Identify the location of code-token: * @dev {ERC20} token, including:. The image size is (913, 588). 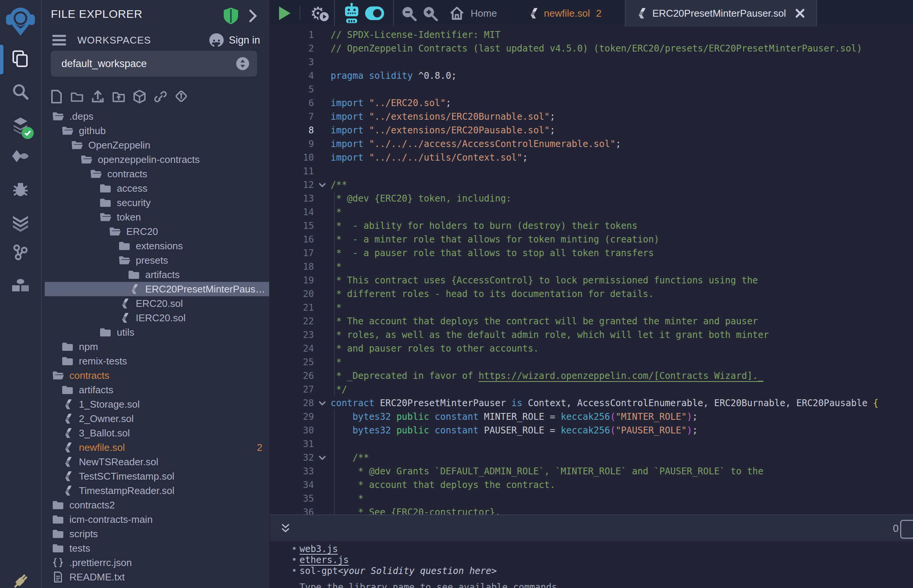
(421, 199).